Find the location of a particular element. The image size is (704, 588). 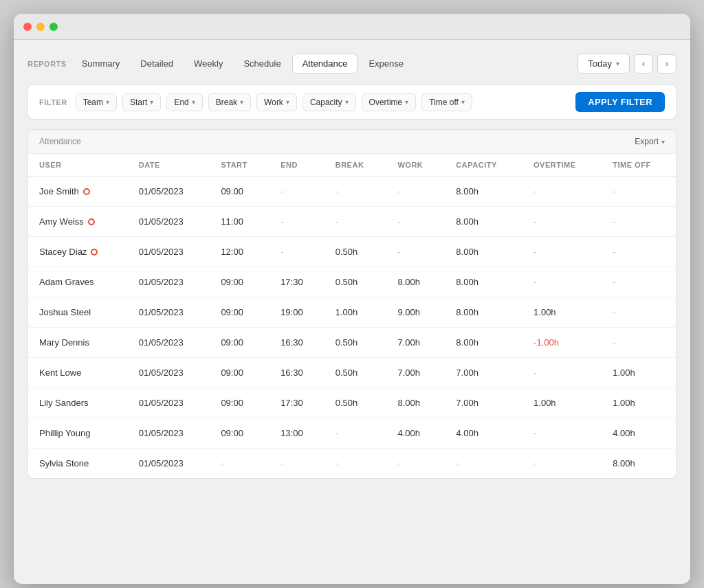

filter-end: End ▾ is located at coordinates (184, 102).